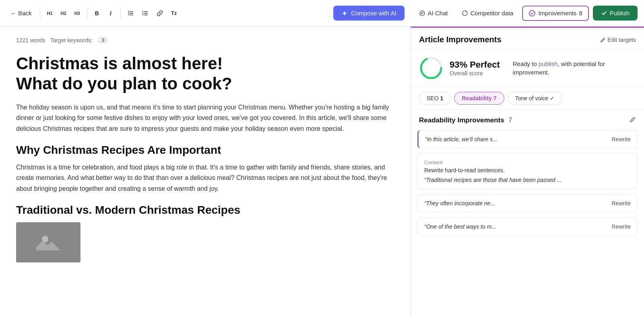 This screenshot has width=644, height=316. What do you see at coordinates (160, 13) in the screenshot?
I see `link-button` at bounding box center [160, 13].